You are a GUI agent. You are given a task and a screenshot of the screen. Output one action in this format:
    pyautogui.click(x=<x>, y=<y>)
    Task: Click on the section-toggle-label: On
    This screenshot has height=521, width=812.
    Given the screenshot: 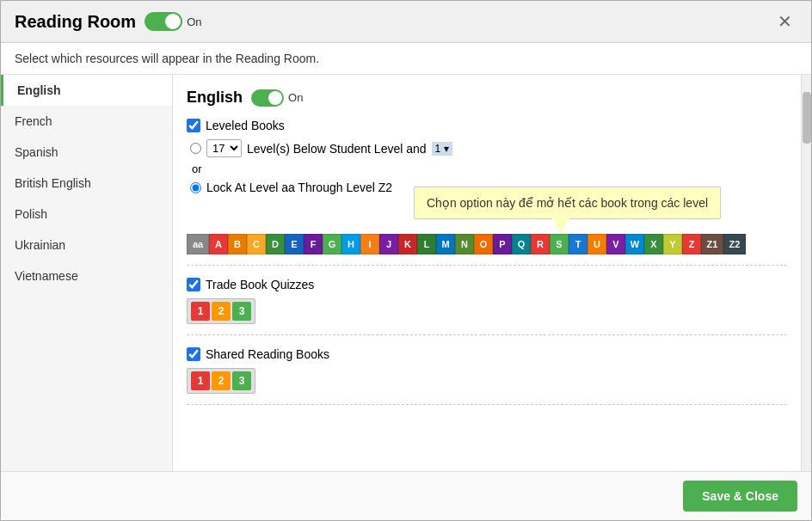 What is the action you would take?
    pyautogui.click(x=296, y=98)
    